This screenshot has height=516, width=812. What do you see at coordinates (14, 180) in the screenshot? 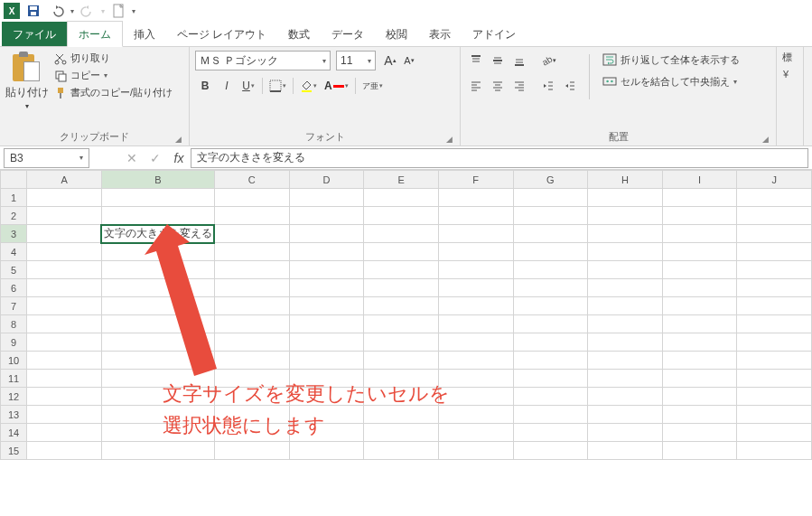
I see `select-all-corner` at bounding box center [14, 180].